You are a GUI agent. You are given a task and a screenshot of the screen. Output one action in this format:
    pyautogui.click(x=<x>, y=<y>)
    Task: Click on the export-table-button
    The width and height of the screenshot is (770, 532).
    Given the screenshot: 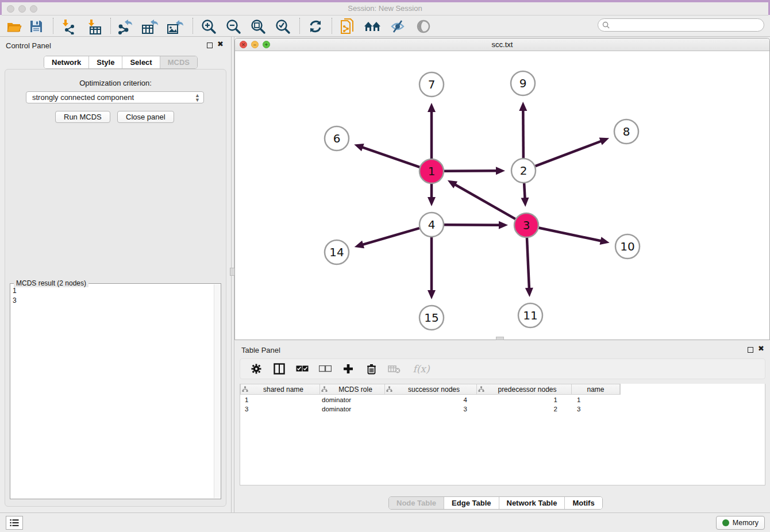 What is the action you would take?
    pyautogui.click(x=150, y=26)
    